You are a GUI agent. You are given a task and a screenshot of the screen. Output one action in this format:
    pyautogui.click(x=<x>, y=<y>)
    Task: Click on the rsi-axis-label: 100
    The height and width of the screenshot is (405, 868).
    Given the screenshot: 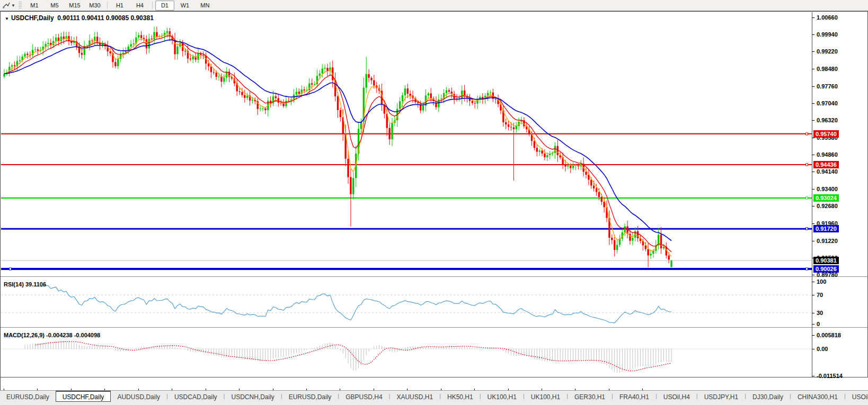 What is the action you would take?
    pyautogui.click(x=821, y=282)
    